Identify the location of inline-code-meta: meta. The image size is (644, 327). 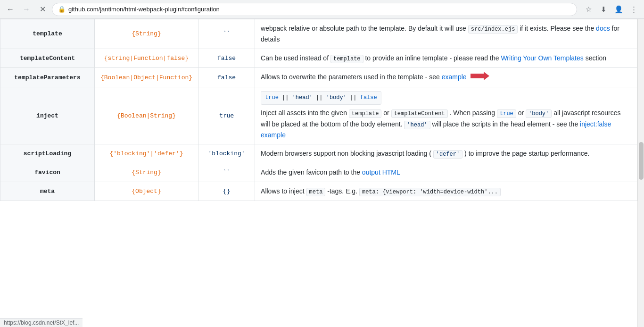
(316, 192).